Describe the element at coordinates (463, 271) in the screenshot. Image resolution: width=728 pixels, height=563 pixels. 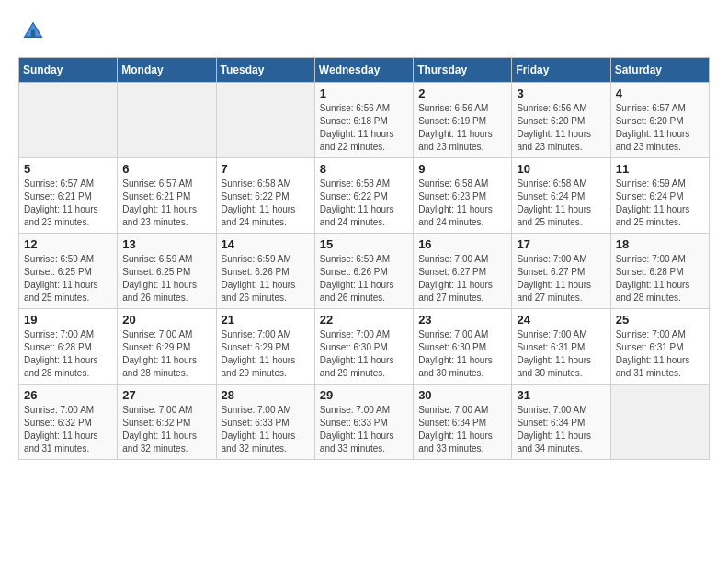
I see `calendar-cell: 16Sunrise: 7:00 AMSunset: 6:27 PMDayligh…` at that location.